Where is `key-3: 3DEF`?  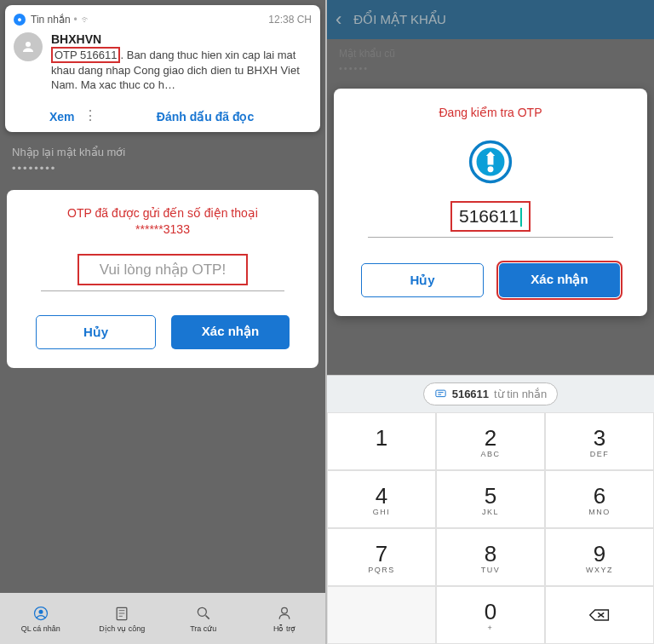
key-3: 3DEF is located at coordinates (600, 441).